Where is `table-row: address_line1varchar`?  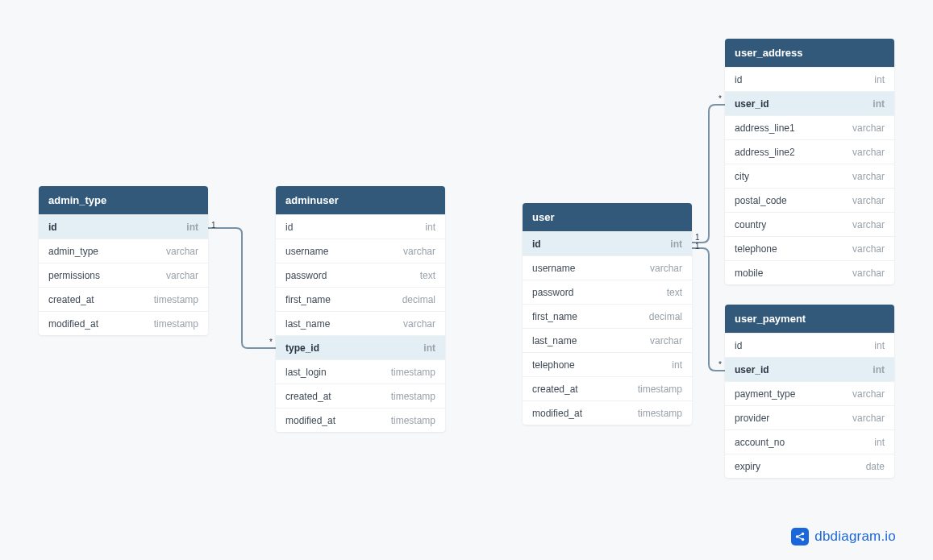
table-row: address_line1varchar is located at coordinates (810, 127).